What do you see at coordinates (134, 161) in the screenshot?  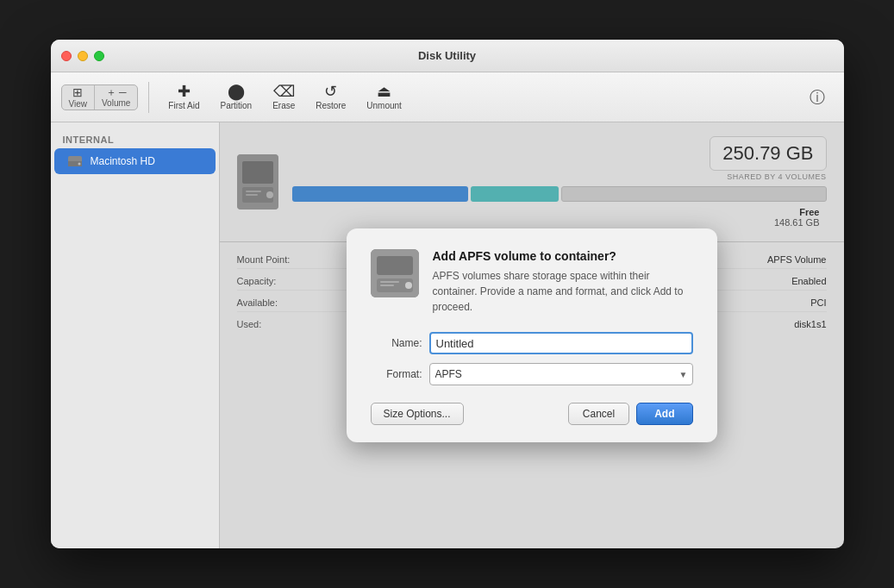 I see `sidebar-item-macintosh-hd: Macintosh HD` at bounding box center [134, 161].